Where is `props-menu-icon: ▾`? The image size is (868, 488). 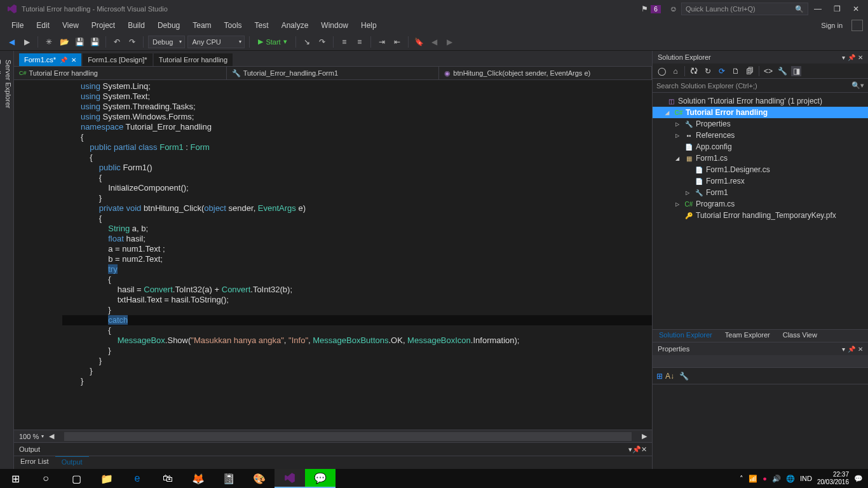 props-menu-icon: ▾ is located at coordinates (844, 349).